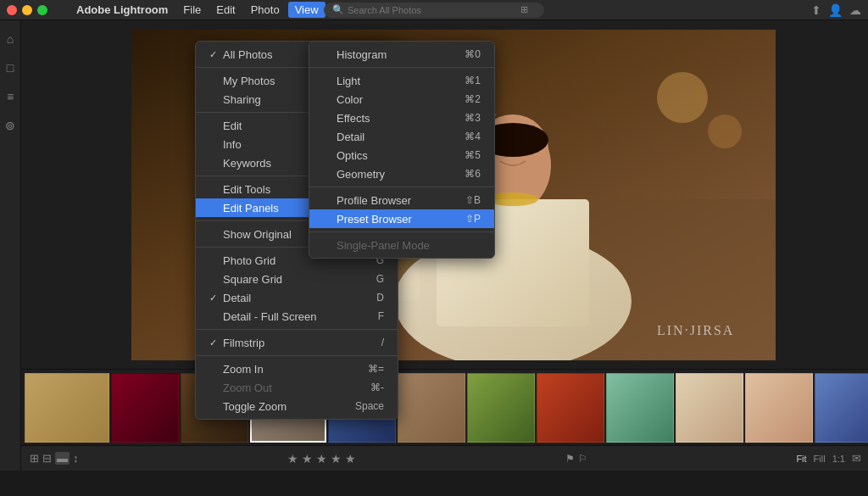  What do you see at coordinates (265, 10) in the screenshot?
I see `menu-photo: Photo` at bounding box center [265, 10].